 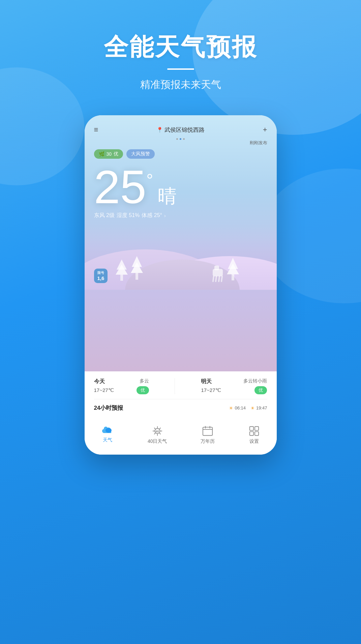 I want to click on nav-label-40day: 40日天气, so click(x=157, y=441).